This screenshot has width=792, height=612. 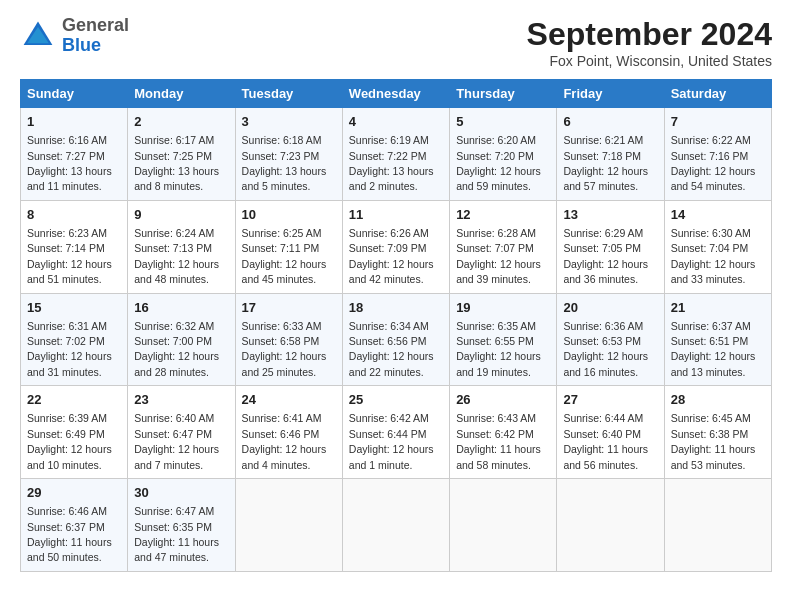 What do you see at coordinates (388, 248) in the screenshot?
I see `sunset: Sunset: 7:09 PM` at bounding box center [388, 248].